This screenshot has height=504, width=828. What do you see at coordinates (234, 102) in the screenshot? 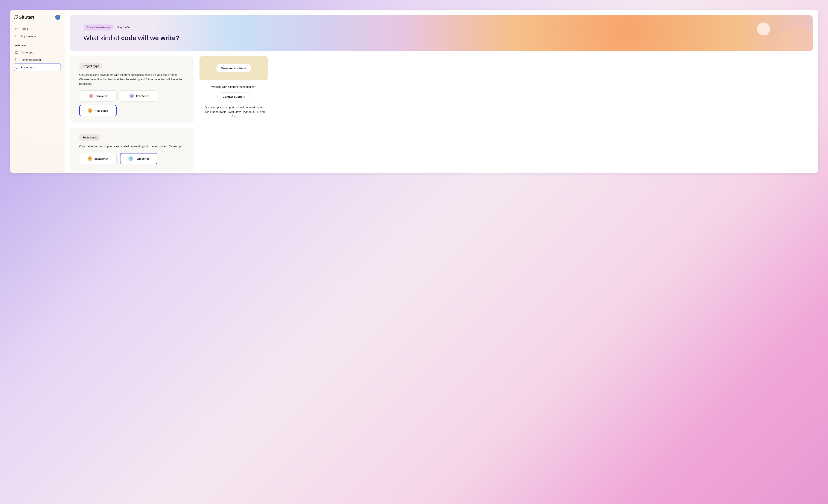
I see `support-card: Working with different technologies? Con…` at bounding box center [234, 102].